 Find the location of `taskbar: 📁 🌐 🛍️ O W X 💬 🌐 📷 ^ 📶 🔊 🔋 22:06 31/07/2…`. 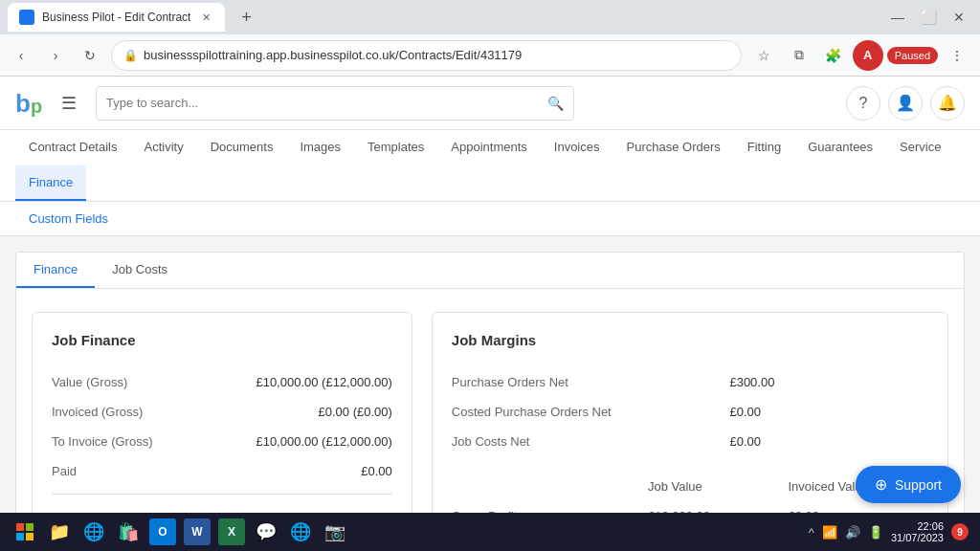

taskbar: 📁 🌐 🛍️ O W X 💬 🌐 📷 ^ 📶 🔊 🔋 22:06 31/07/2… is located at coordinates (490, 532).